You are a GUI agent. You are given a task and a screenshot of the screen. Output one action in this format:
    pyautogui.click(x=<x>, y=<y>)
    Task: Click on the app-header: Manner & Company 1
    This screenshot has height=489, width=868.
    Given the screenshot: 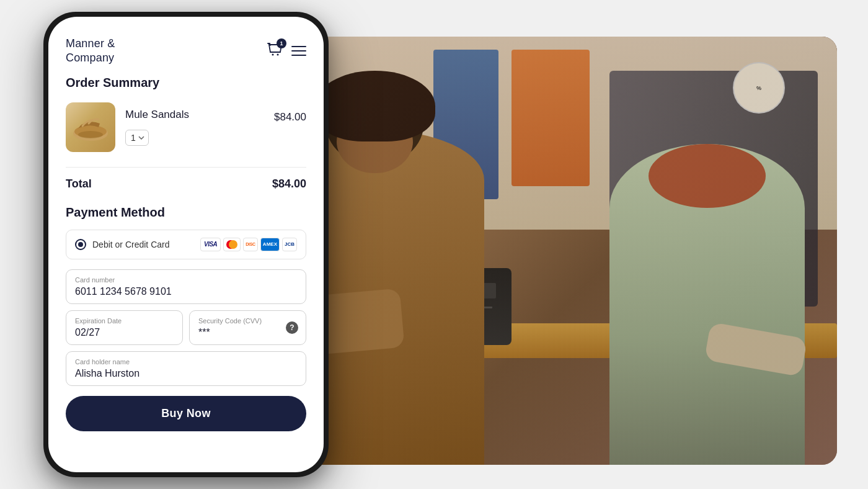 What is the action you would take?
    pyautogui.click(x=186, y=46)
    